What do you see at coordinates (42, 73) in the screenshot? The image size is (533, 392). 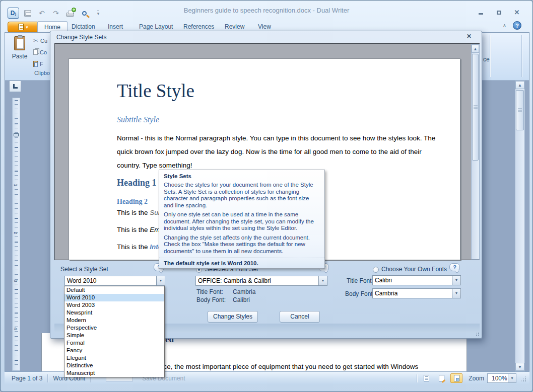 I see `clipboard-group-label: Clipbo` at bounding box center [42, 73].